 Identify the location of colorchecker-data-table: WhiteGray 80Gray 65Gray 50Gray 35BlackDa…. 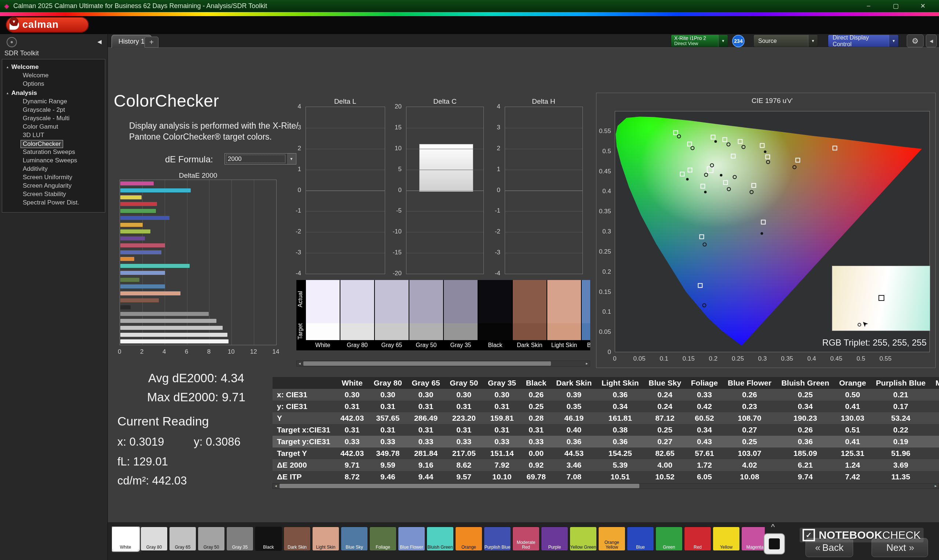
(606, 429).